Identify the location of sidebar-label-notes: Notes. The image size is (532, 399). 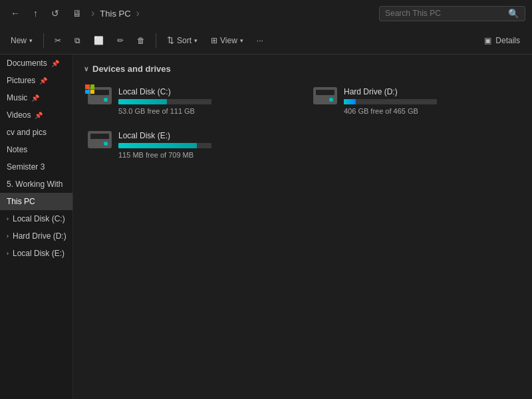
(17, 150).